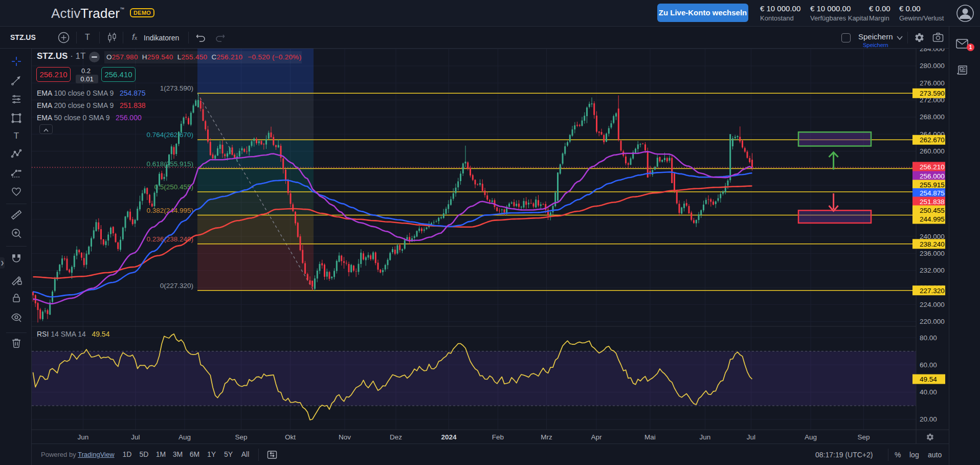  What do you see at coordinates (928, 365) in the screenshot?
I see `svg-text: 60.00` at bounding box center [928, 365].